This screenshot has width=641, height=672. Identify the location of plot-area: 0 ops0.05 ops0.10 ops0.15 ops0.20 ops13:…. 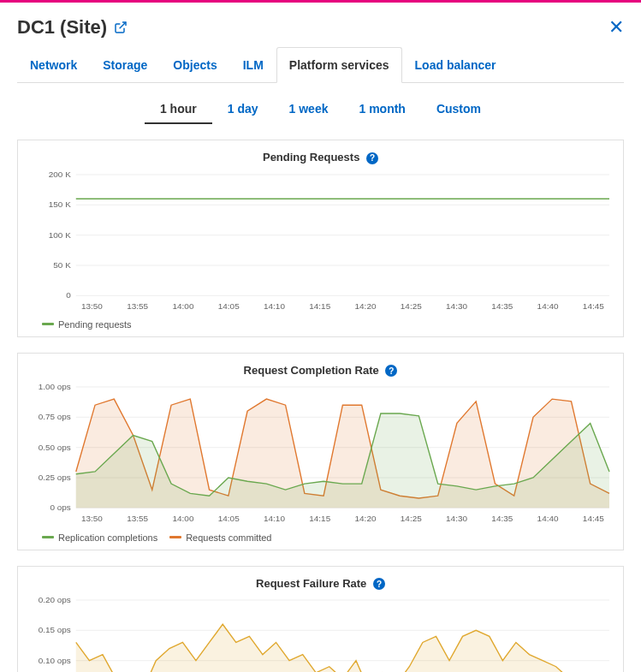
(320, 633).